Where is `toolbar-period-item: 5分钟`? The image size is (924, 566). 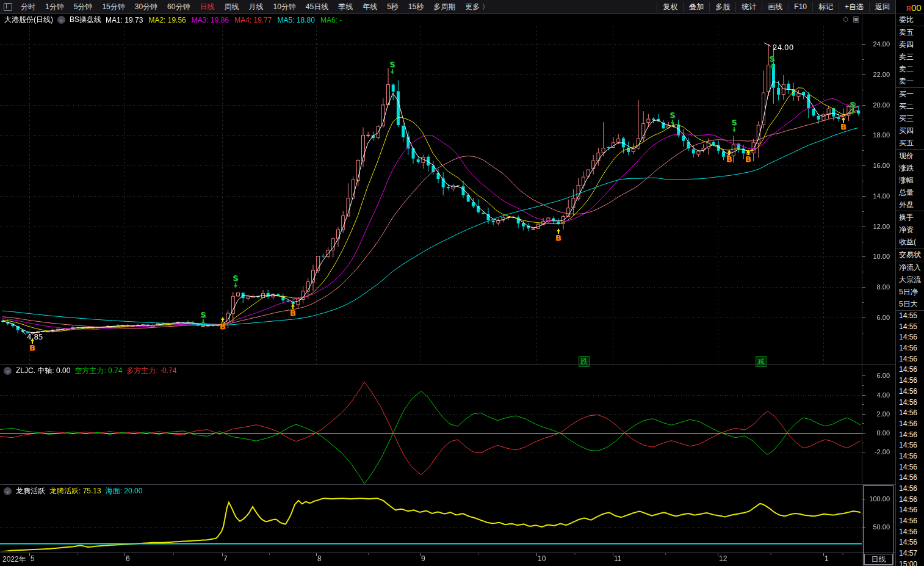 toolbar-period-item: 5分钟 is located at coordinates (83, 7).